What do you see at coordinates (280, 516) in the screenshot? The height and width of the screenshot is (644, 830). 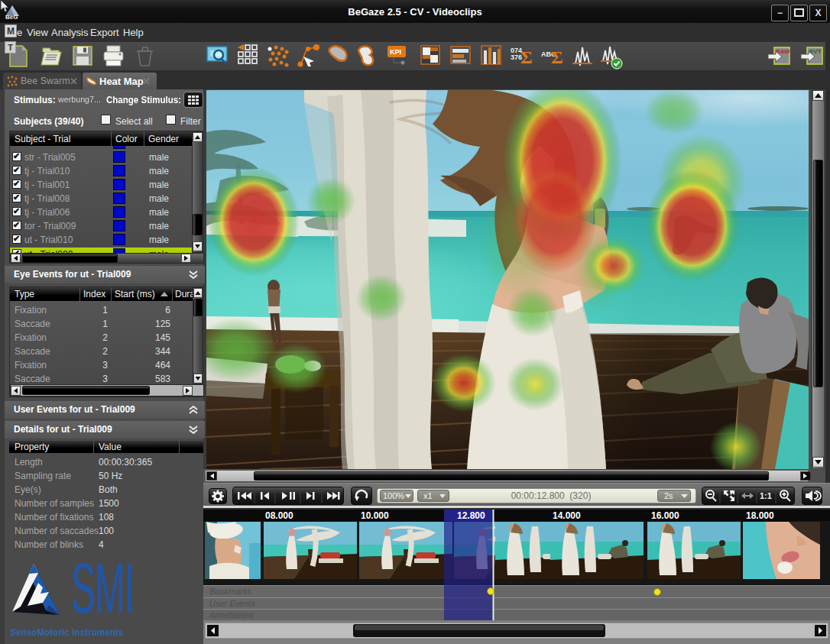 I see `svg-text: 08.000` at bounding box center [280, 516].